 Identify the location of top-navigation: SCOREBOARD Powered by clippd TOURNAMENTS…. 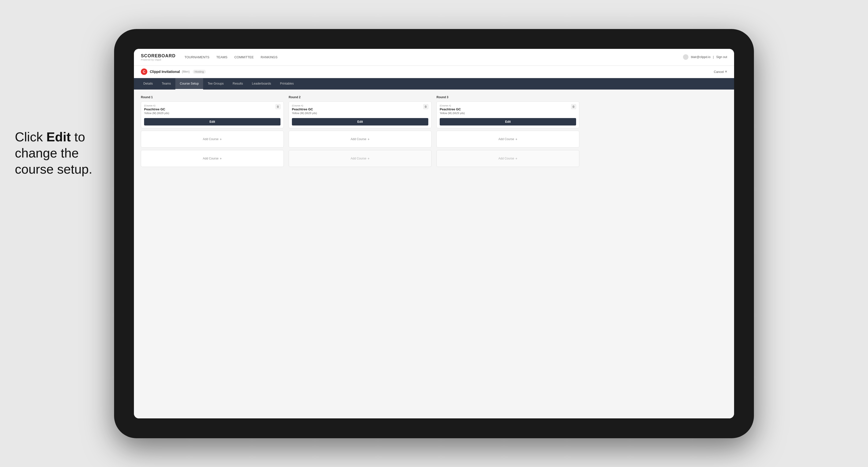
(434, 57).